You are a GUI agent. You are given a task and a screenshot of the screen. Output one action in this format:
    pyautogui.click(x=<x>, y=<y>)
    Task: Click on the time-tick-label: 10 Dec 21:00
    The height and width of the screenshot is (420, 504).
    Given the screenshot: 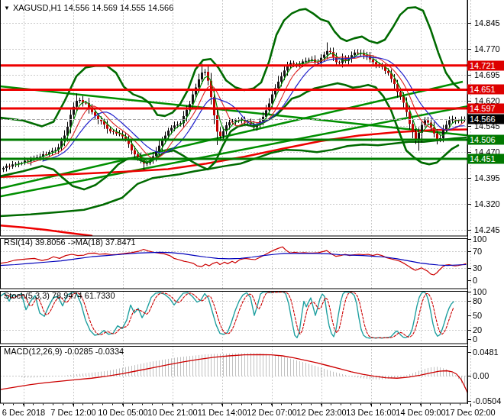 What is the action you would take?
    pyautogui.click(x=173, y=412)
    